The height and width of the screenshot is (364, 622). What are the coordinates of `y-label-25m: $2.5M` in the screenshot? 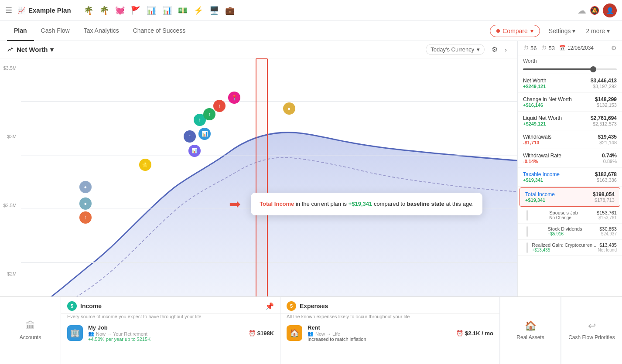 It's located at (10, 205).